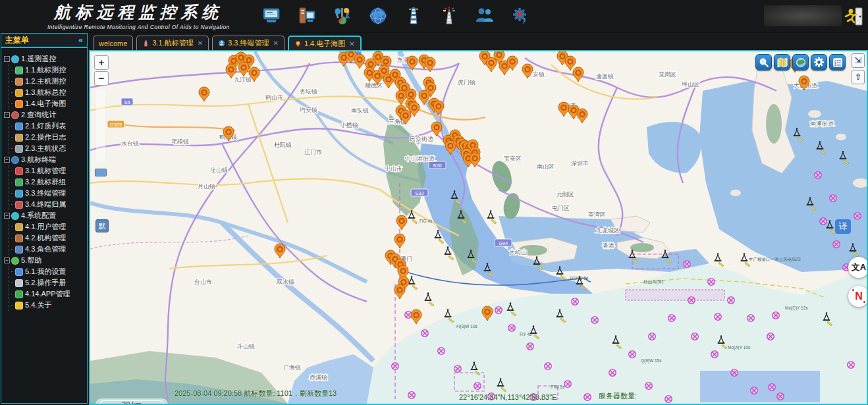 This screenshot has height=405, width=868. I want to click on menu-item: 3.3.终端管理, so click(49, 194).